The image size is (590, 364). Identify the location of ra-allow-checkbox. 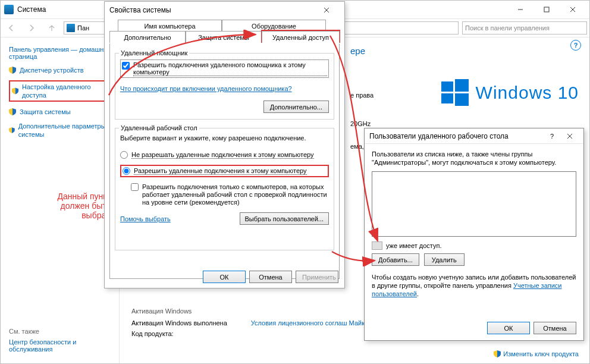
(126, 65).